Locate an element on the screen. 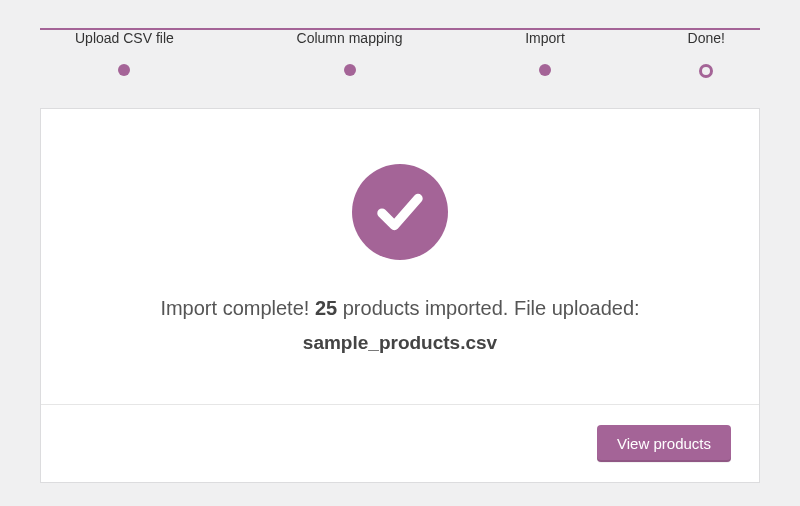 The height and width of the screenshot is (506, 800). step-label: Column mapping is located at coordinates (350, 38).